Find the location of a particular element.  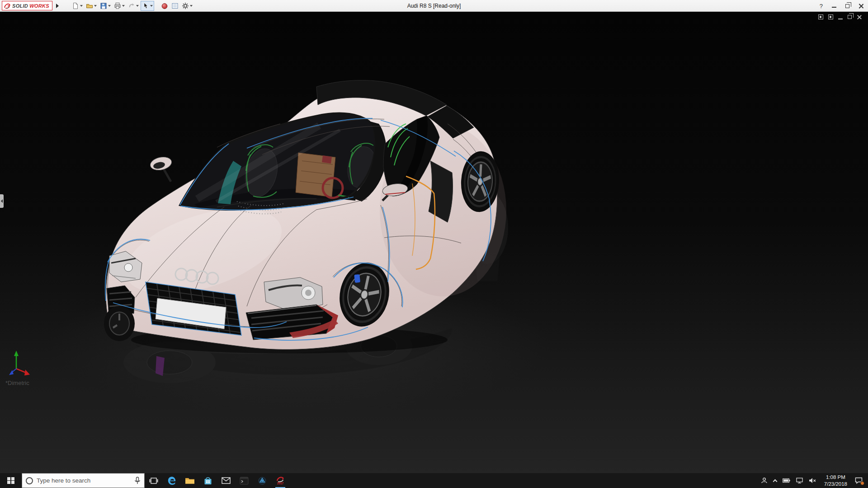

doc-close-icon is located at coordinates (859, 17).